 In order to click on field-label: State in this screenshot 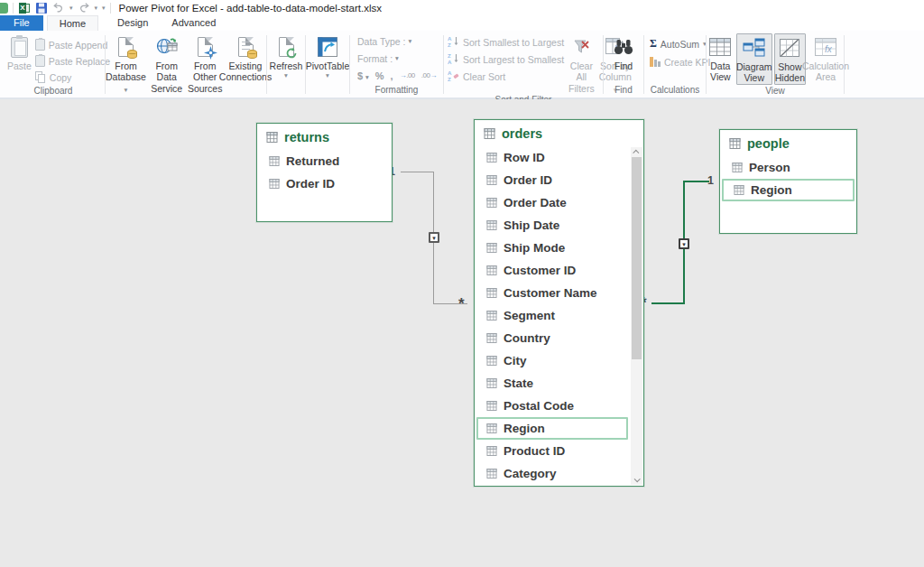, I will do `click(518, 383)`.